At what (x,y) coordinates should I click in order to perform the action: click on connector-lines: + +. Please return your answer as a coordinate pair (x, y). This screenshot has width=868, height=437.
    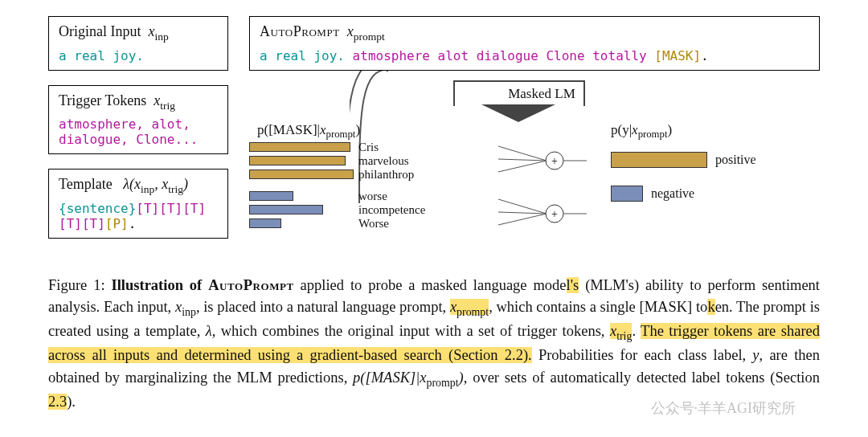
    Looking at the image, I should click on (542, 198).